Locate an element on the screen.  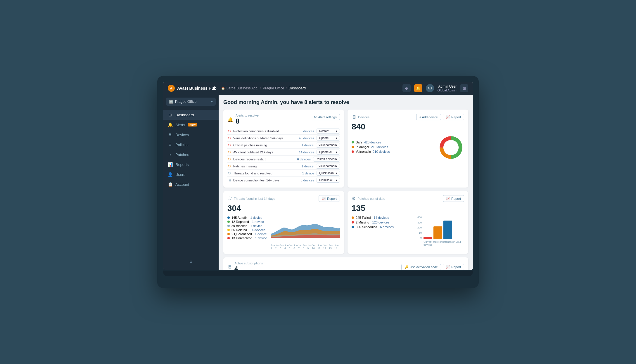
use-activation-code-button: 🔑 Use activation code is located at coordinates (421, 267).